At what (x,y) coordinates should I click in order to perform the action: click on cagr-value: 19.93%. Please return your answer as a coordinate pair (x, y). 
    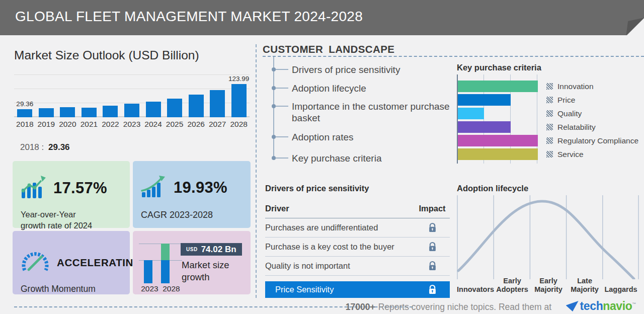
    Looking at the image, I should click on (200, 188).